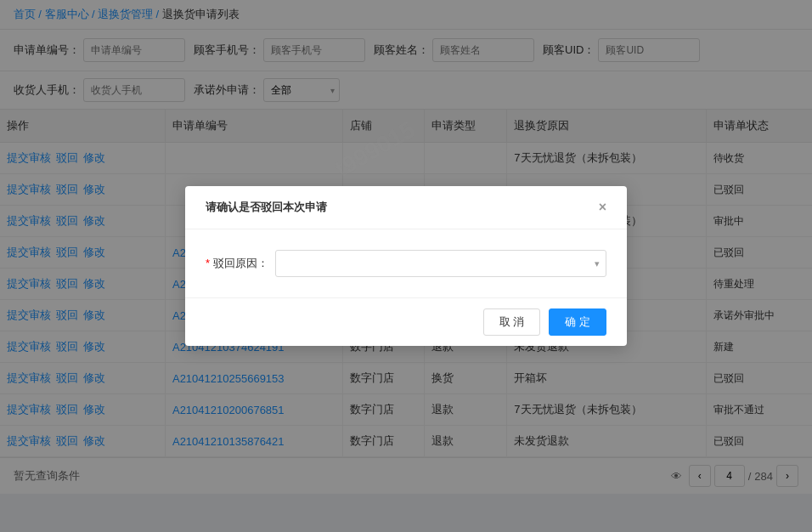  Describe the element at coordinates (441, 263) in the screenshot. I see `reject-reason-select: 原因1 原因2 原因3` at that location.